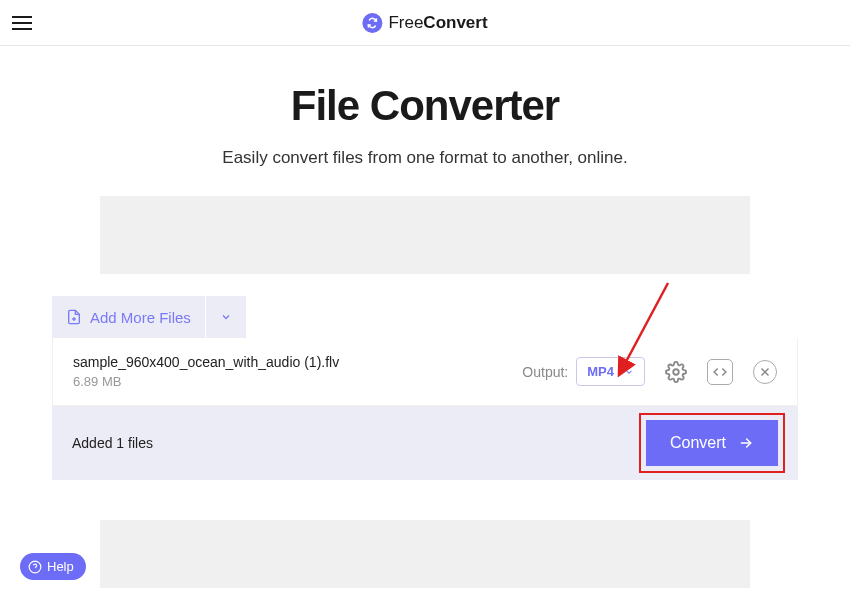  Describe the element at coordinates (425, 158) in the screenshot. I see `page-subtitle: Easily convert files from one format to …` at that location.